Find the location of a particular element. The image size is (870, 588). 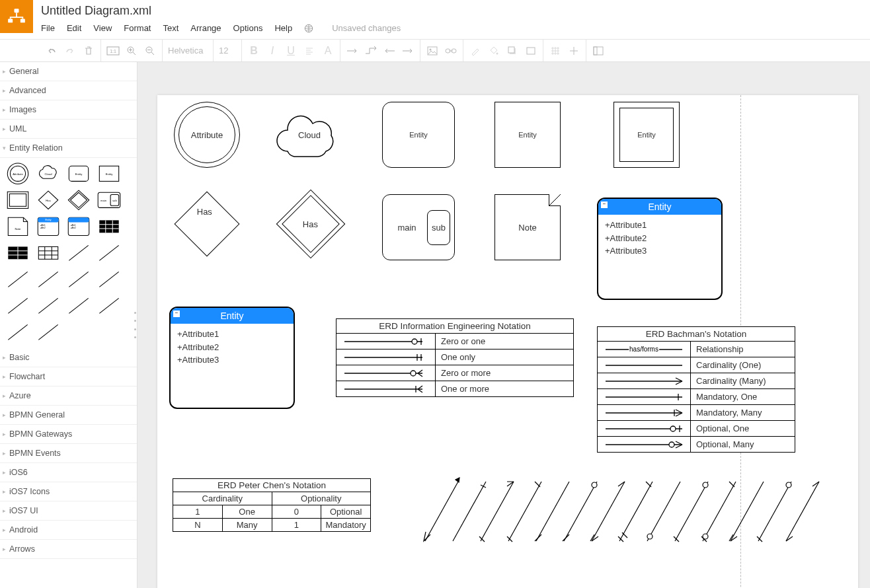

thumb-line6 is located at coordinates (109, 279).